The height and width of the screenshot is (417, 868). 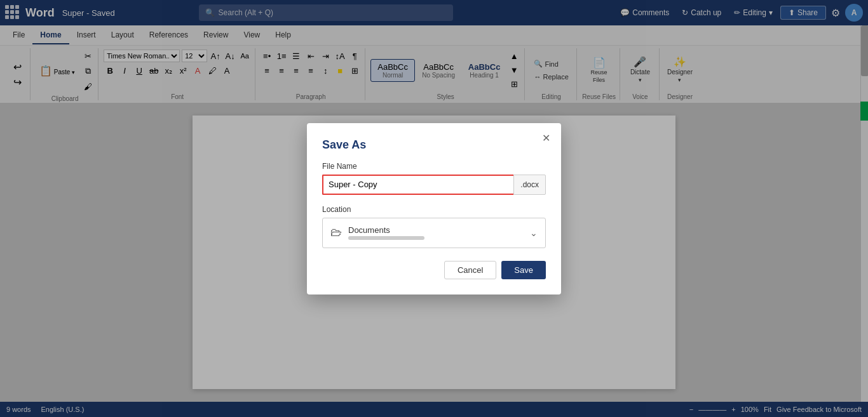 I want to click on modal-buttons: Cancel Save, so click(x=434, y=270).